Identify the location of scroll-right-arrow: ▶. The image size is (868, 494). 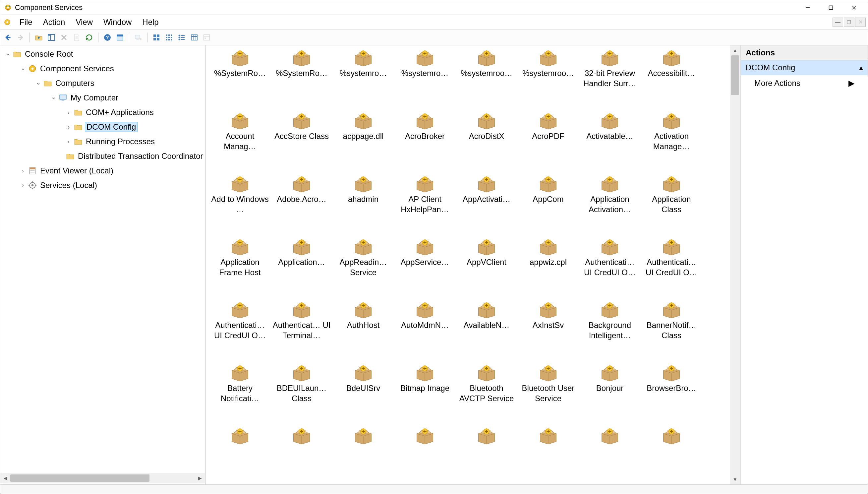
(200, 478).